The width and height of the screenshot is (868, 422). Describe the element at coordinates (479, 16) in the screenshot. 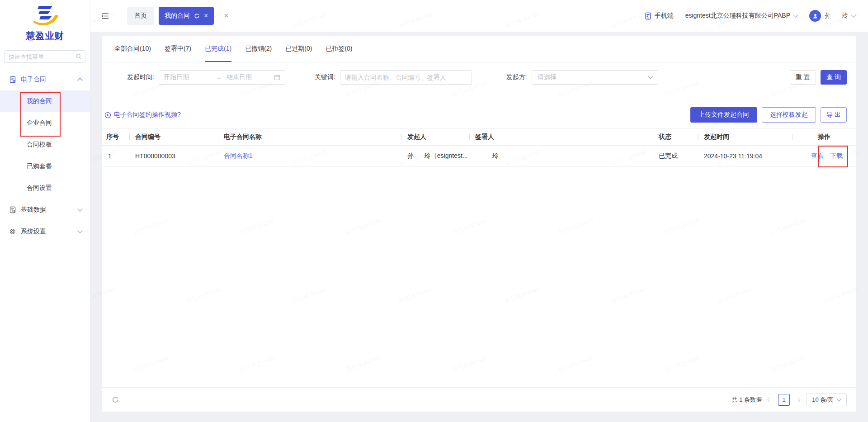

I see `topbar: 首页 我的合同 × ×` at that location.